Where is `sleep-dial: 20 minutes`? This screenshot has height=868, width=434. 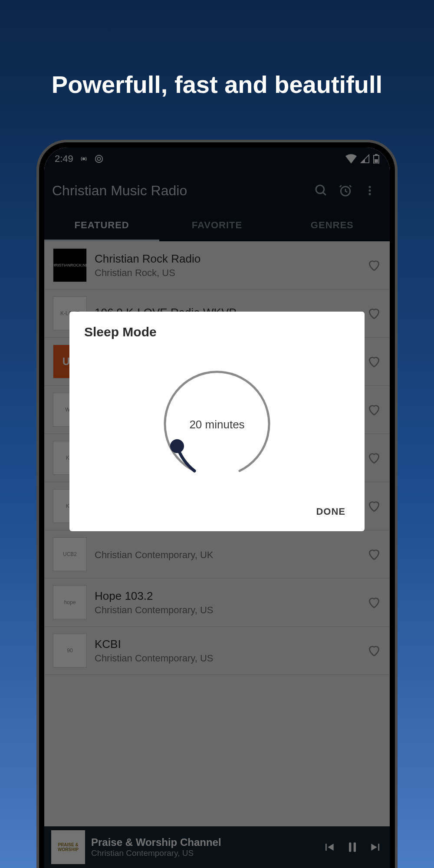 sleep-dial: 20 minutes is located at coordinates (217, 424).